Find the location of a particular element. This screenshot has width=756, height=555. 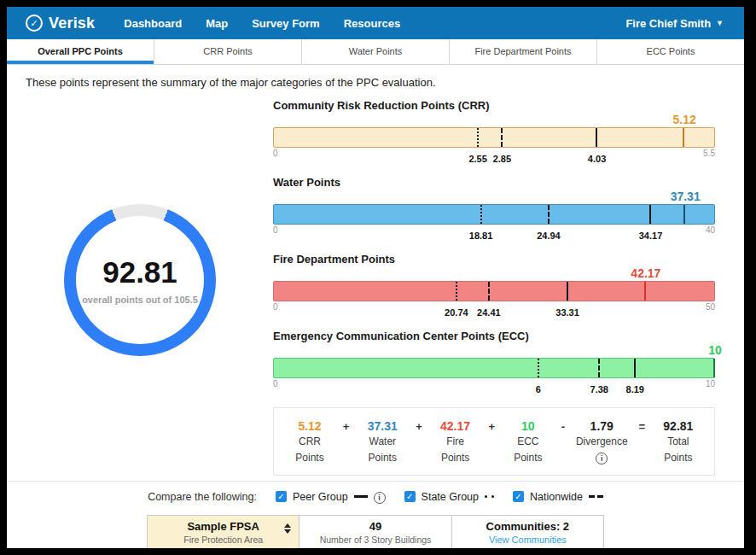

chevron-down-icon: ▼ is located at coordinates (720, 23).